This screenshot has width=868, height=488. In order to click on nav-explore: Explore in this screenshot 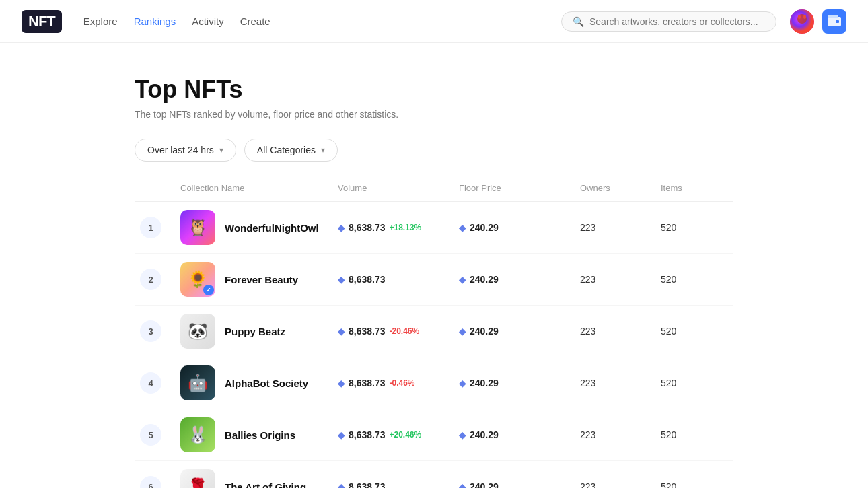, I will do `click(101, 22)`.